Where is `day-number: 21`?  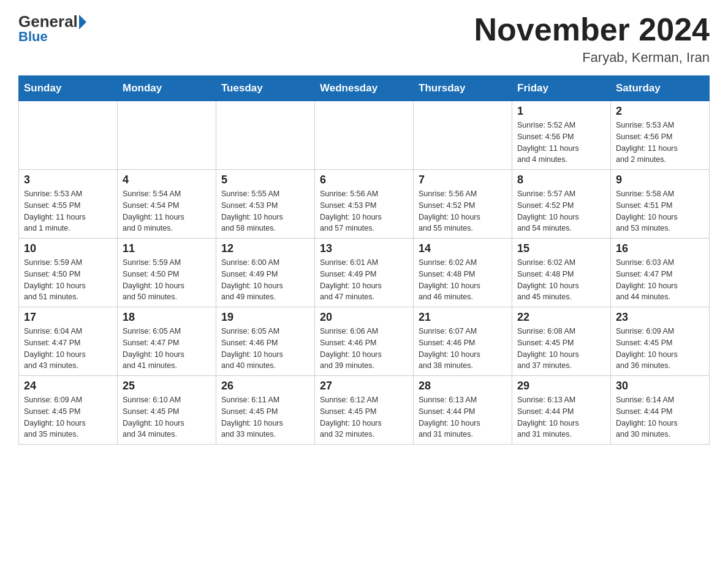
day-number: 21 is located at coordinates (463, 318).